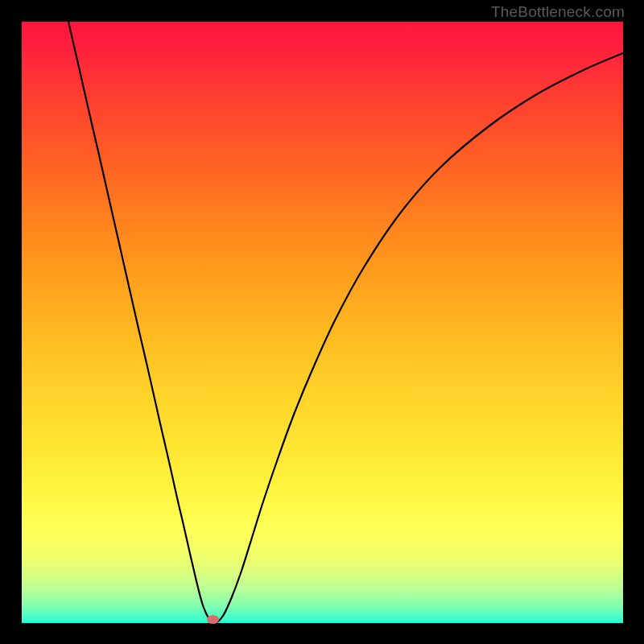 The width and height of the screenshot is (644, 644). I want to click on current-point-marker, so click(213, 620).